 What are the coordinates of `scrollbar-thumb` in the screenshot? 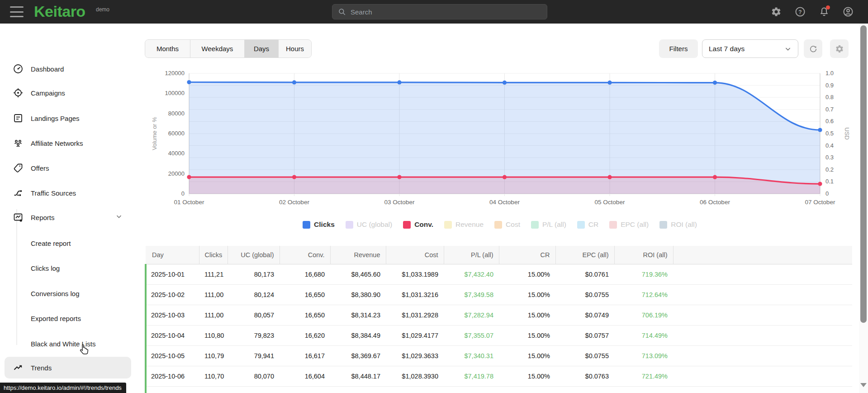 It's located at (863, 174).